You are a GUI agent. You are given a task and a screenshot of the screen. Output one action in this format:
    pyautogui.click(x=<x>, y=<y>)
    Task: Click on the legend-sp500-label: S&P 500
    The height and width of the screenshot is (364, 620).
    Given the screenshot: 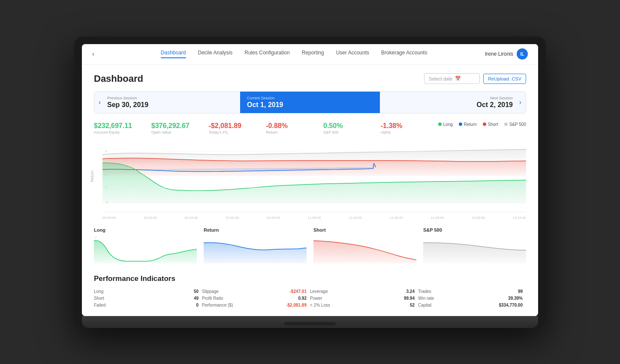 What is the action you would take?
    pyautogui.click(x=518, y=124)
    